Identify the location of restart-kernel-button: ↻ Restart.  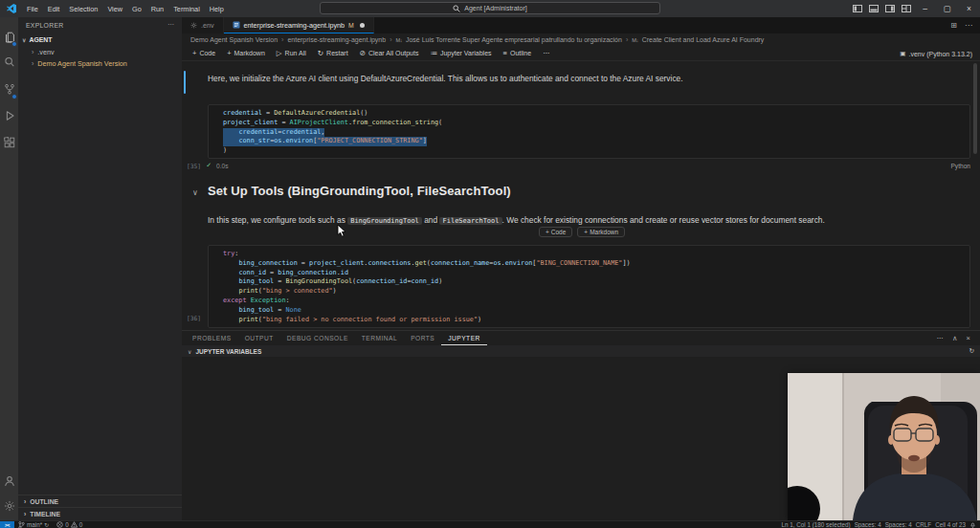
(333, 54).